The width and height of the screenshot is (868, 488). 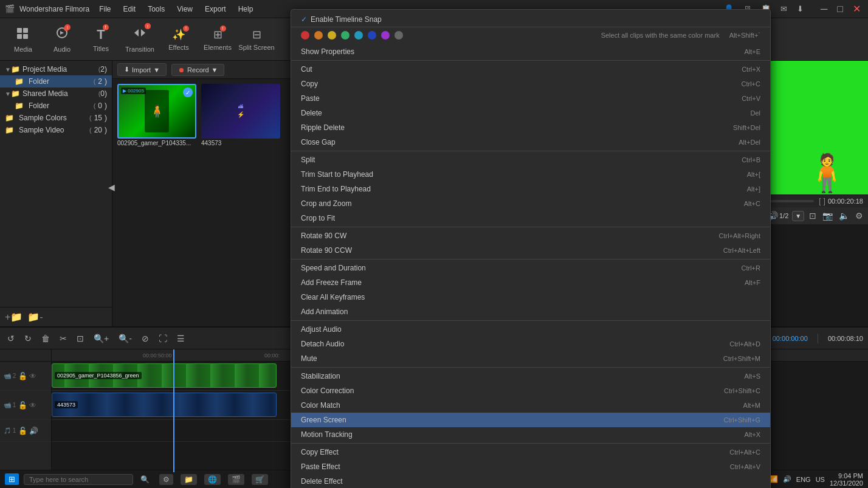 What do you see at coordinates (125, 339) in the screenshot?
I see `zoom-out-button: 🔍-` at bounding box center [125, 339].